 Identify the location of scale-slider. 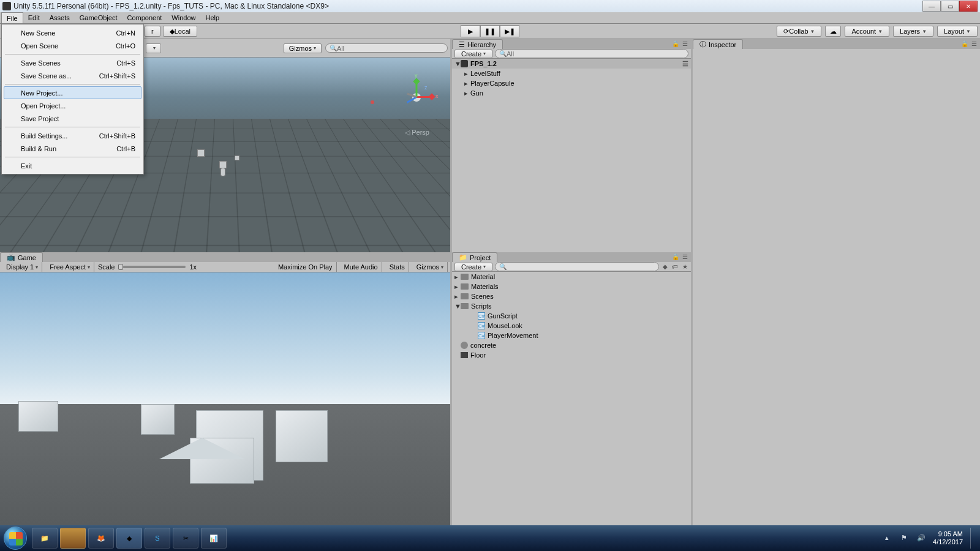
(152, 267).